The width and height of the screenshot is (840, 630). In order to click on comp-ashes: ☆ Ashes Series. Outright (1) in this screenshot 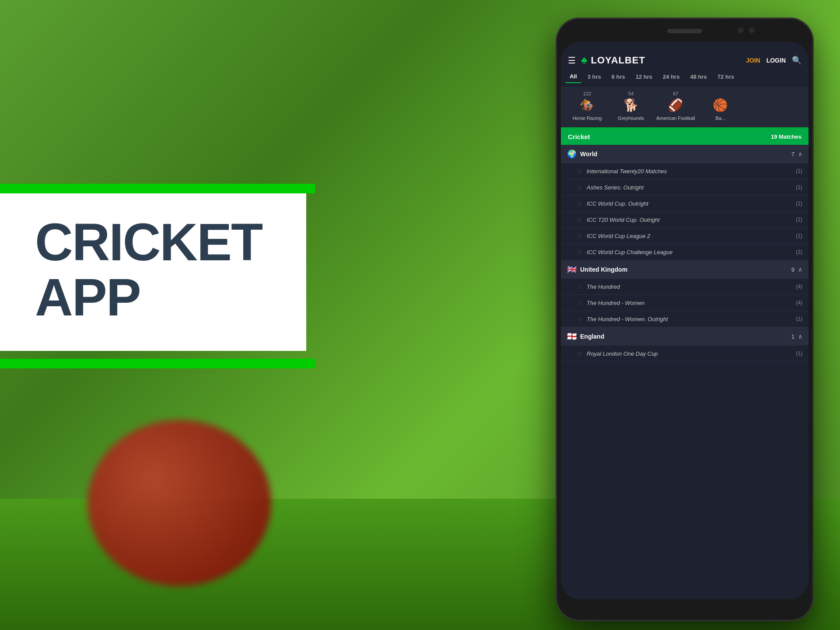, I will do `click(685, 187)`.